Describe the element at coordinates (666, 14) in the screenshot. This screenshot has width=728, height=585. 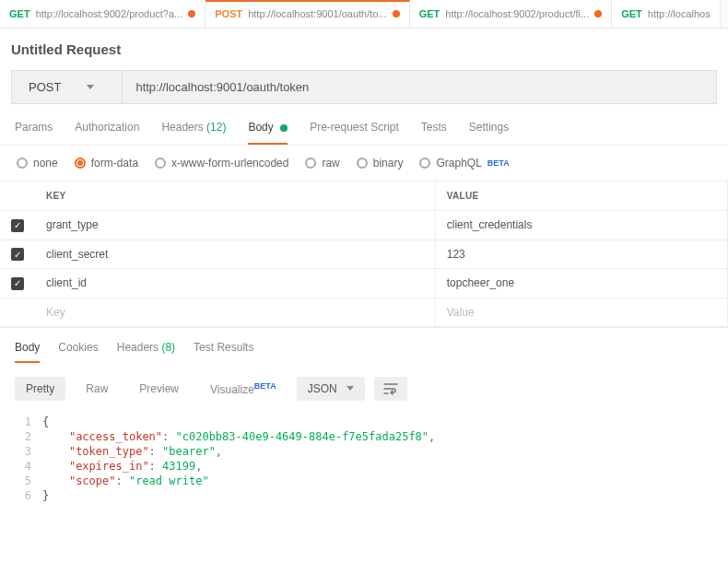
I see `request-tab: GET http://localhos` at that location.